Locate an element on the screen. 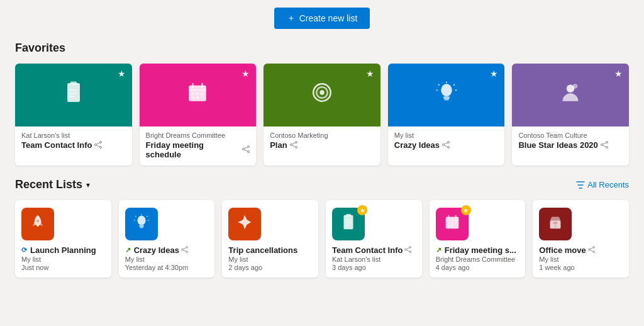  fav-card-name: Team Contact Info is located at coordinates (74, 145).